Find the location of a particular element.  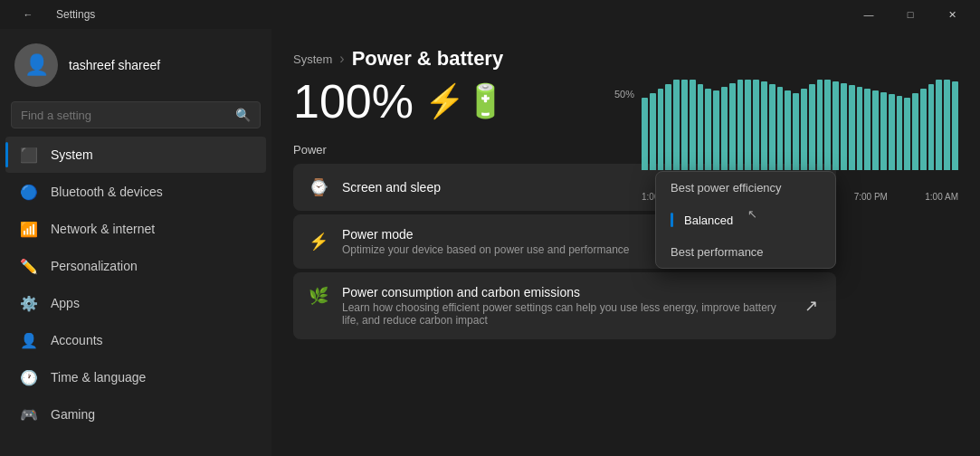

battery-icon: ⚡🔋 is located at coordinates (465, 101).